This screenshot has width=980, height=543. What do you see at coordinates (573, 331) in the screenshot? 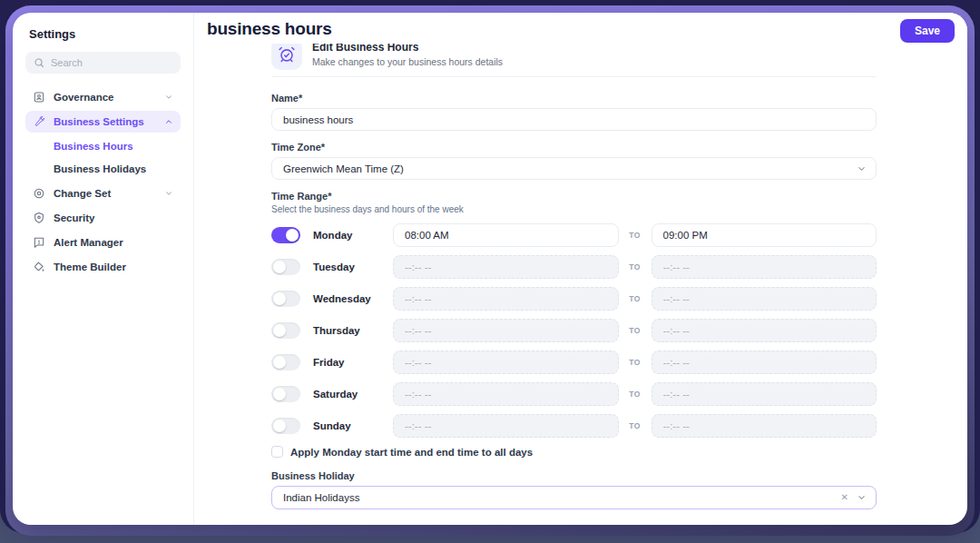
I see `day-row: Thursday TO` at bounding box center [573, 331].